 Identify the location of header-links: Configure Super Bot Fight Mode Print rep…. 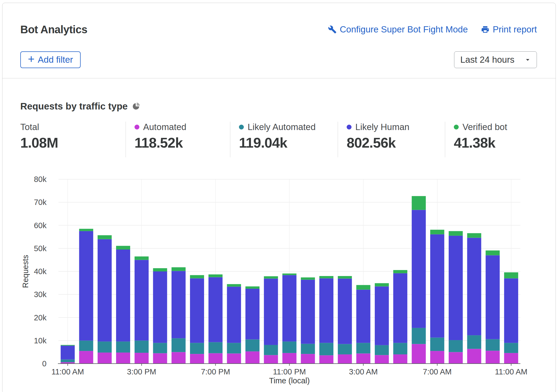
(432, 29).